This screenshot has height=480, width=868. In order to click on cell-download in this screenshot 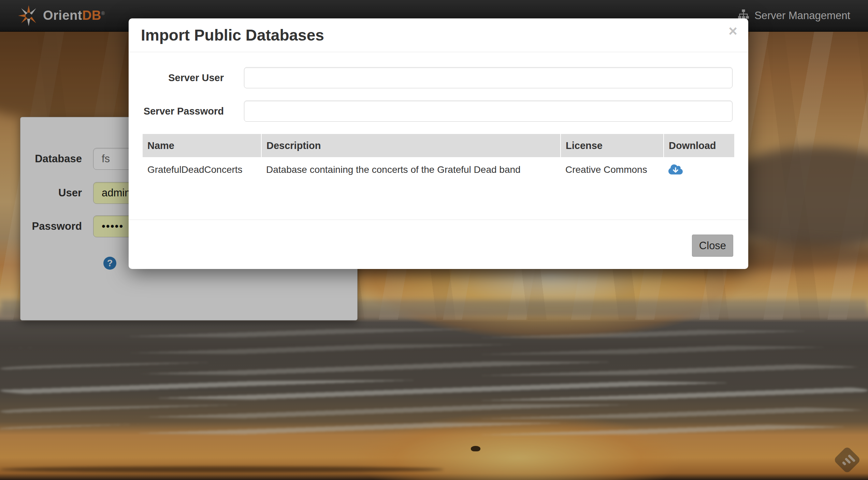, I will do `click(699, 170)`.